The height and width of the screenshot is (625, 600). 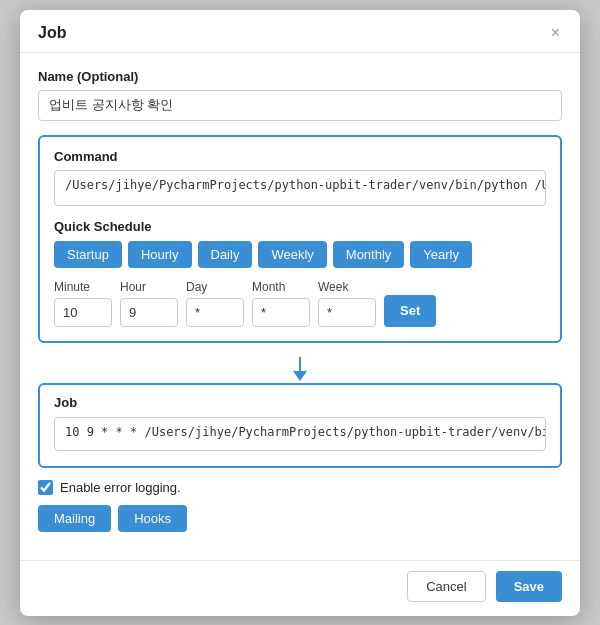 I want to click on action-buttons-row: Mailing Hooks, so click(x=300, y=518).